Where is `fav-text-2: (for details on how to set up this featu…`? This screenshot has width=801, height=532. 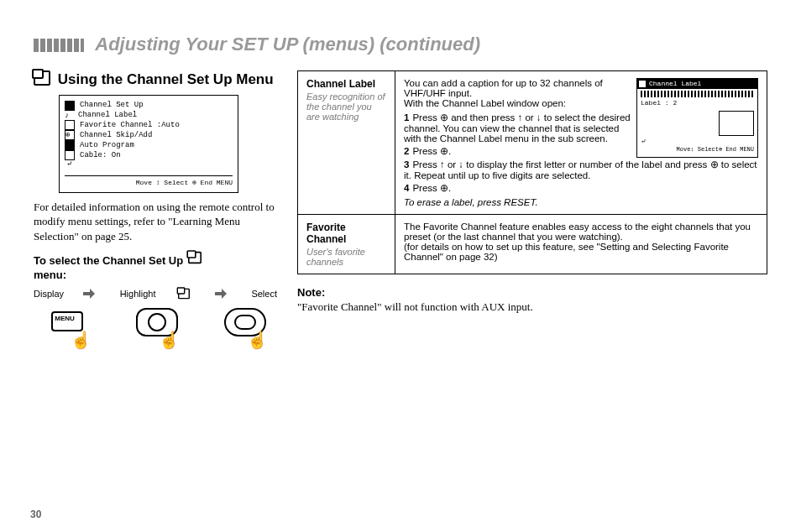
fav-text-2: (for details on how to set up this featu… is located at coordinates (581, 252).